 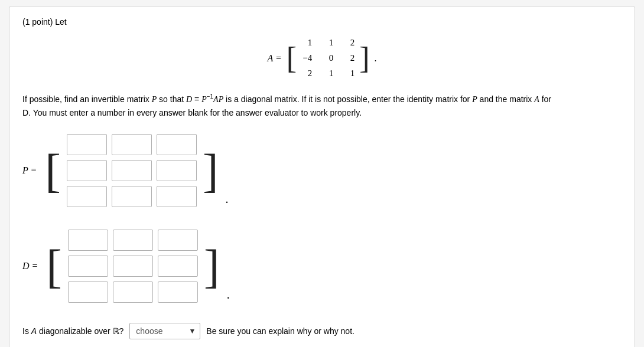 I want to click on D-label: D =, so click(x=30, y=266).